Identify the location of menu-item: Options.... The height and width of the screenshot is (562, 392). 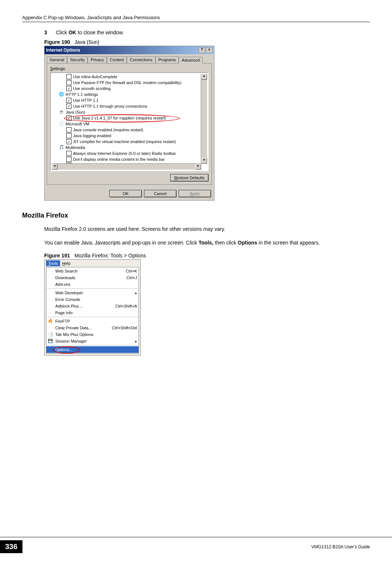
(92, 350).